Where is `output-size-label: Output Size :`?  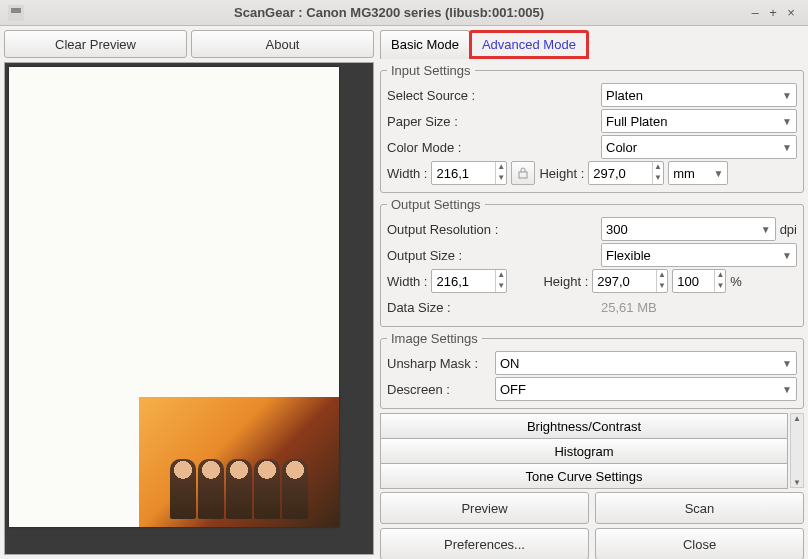 output-size-label: Output Size : is located at coordinates (492, 256).